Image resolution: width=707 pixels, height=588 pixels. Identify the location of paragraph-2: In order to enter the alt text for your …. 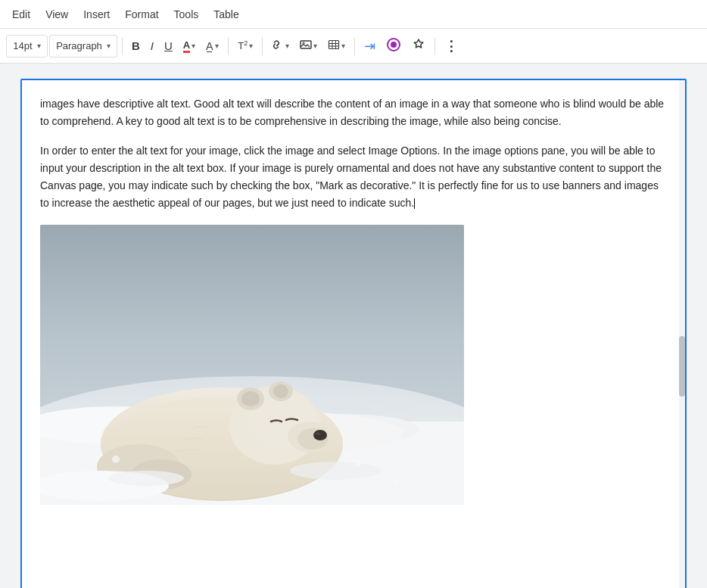
(354, 177).